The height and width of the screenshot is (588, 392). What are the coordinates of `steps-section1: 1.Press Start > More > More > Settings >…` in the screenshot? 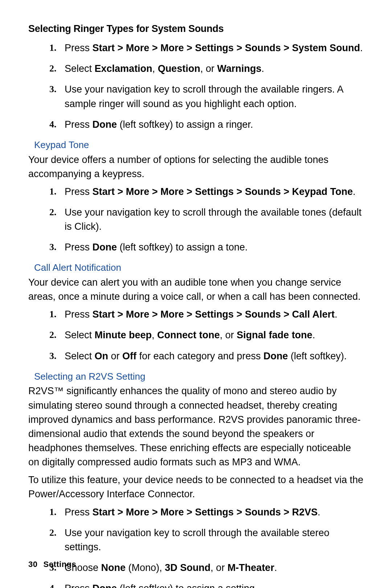 It's located at (196, 86).